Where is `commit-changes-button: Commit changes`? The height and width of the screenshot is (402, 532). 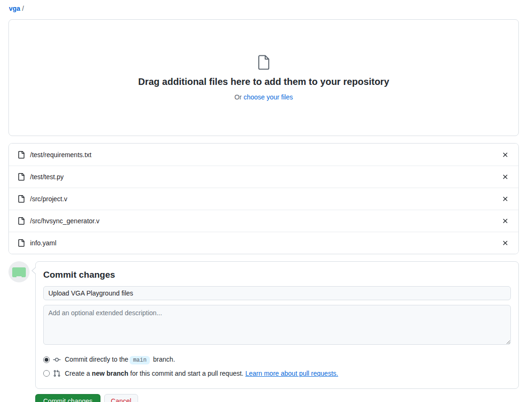 commit-changes-button: Commit changes is located at coordinates (68, 398).